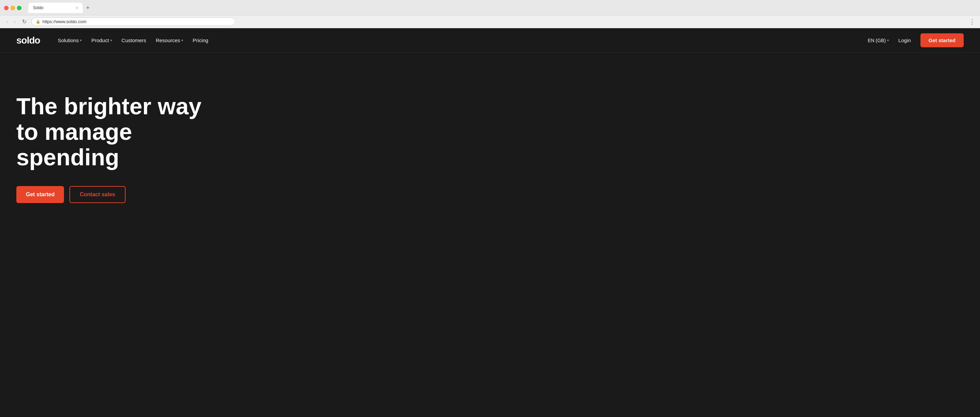  I want to click on refresh-button: ↻, so click(24, 22).